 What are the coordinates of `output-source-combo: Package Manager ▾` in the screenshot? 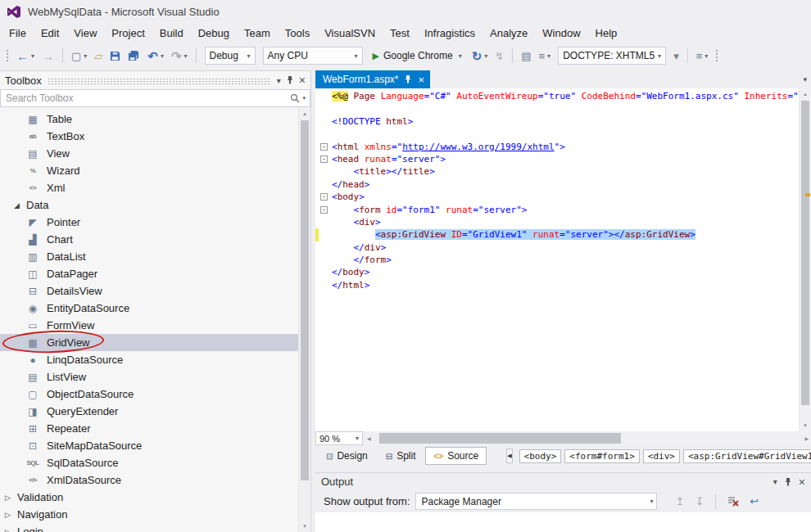 It's located at (536, 501).